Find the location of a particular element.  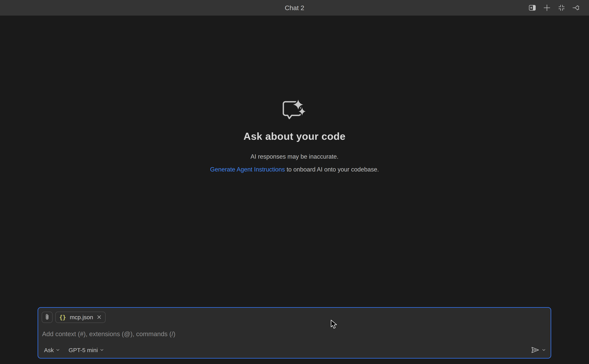

mode-selector: Ask is located at coordinates (52, 350).